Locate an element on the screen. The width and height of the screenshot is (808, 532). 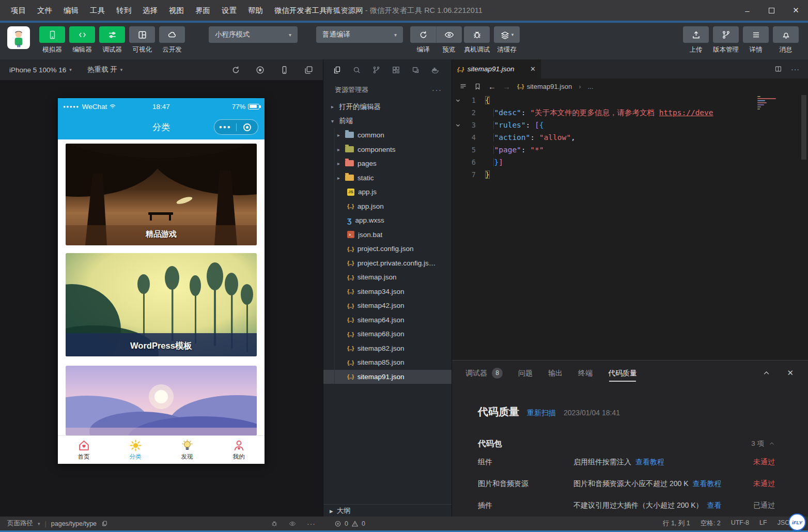
menu-item: 帮助 is located at coordinates (255, 10).